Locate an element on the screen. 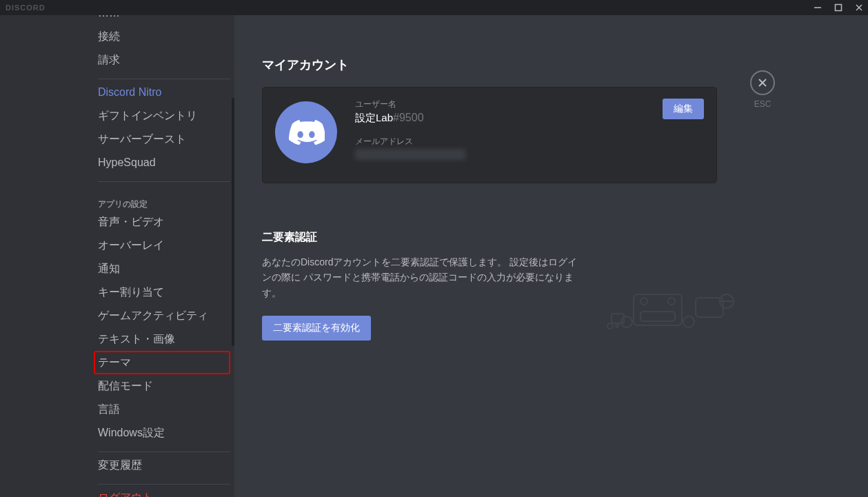 This screenshot has height=497, width=868. sidebar-item-boost: サーバーブースト is located at coordinates (164, 139).